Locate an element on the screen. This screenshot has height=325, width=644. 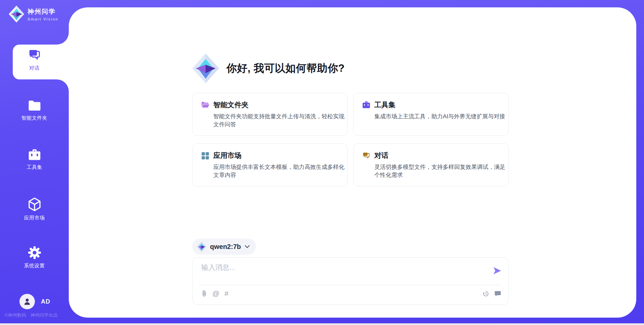
sidebar-item-label: 系统设置 is located at coordinates (35, 266).